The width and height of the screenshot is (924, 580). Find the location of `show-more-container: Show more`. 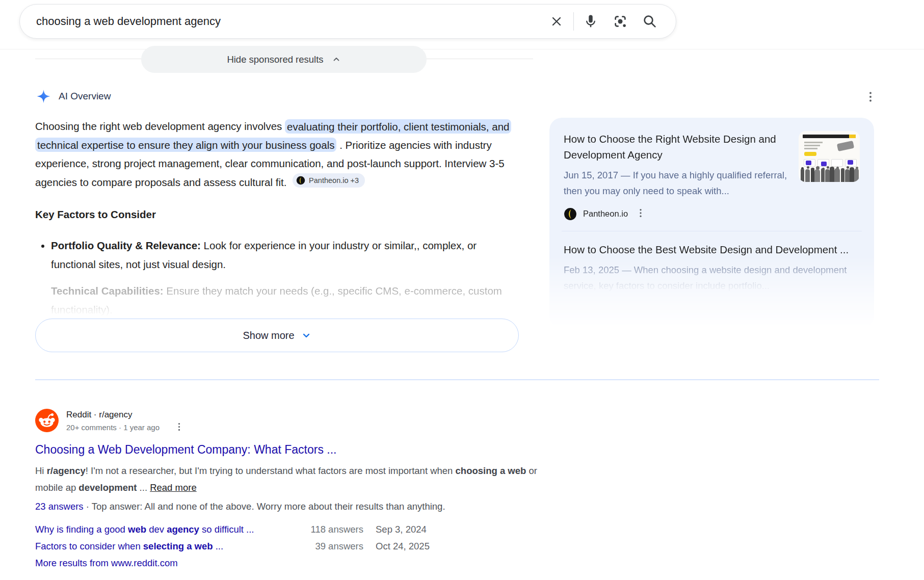

show-more-container: Show more is located at coordinates (277, 335).